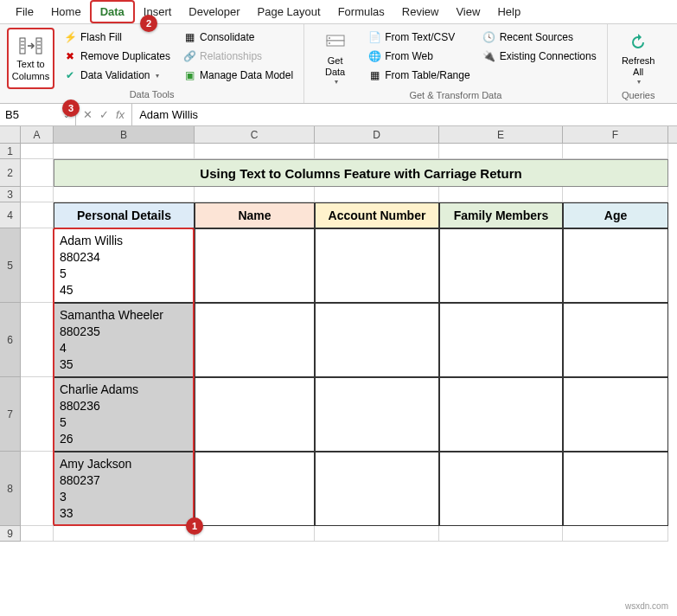 This screenshot has height=616, width=677. I want to click on cell-A8, so click(37, 489).